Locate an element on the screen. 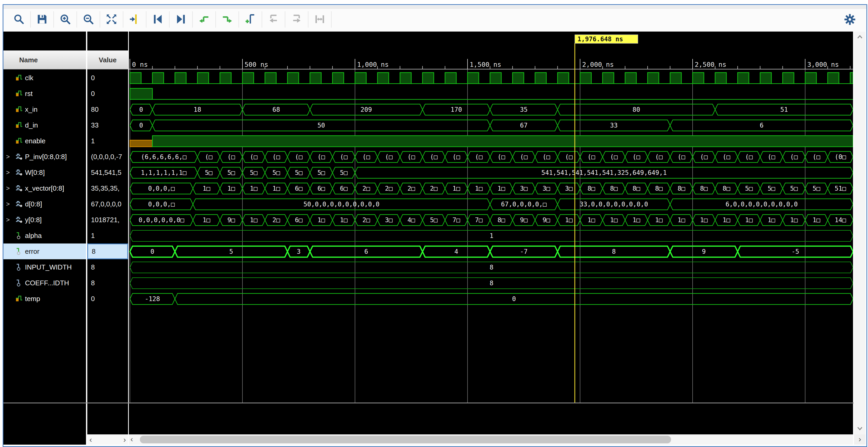 Image resolution: width=868 pixels, height=447 pixels. signal-value-x_vector08: 35,35,35, is located at coordinates (108, 188).